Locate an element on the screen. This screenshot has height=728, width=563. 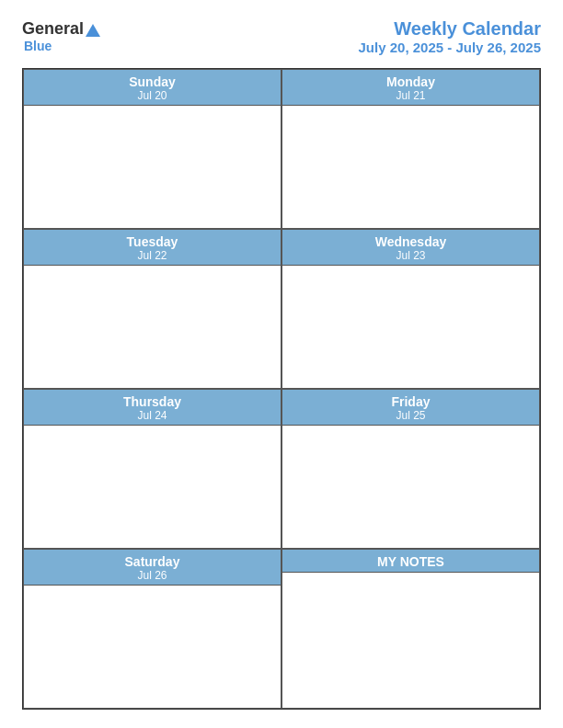
cell-header-tuesday: Tuesday Jul 22 is located at coordinates (153, 248).